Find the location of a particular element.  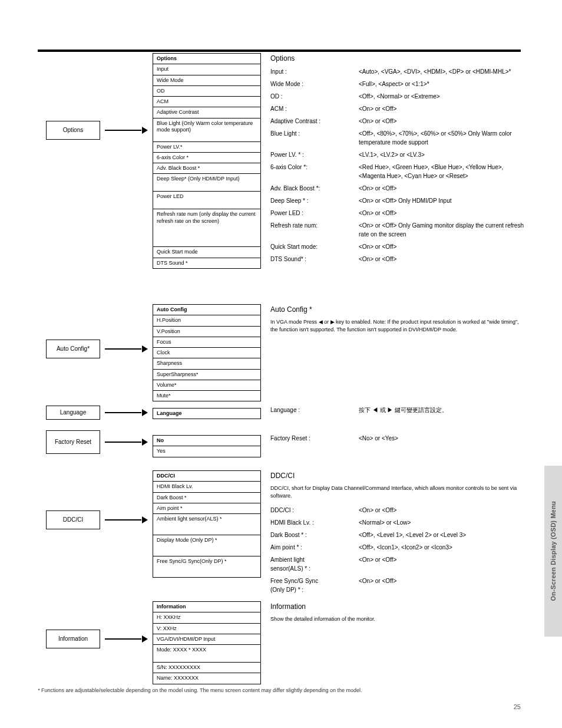

cell: Quick Start mode is located at coordinates (177, 252).